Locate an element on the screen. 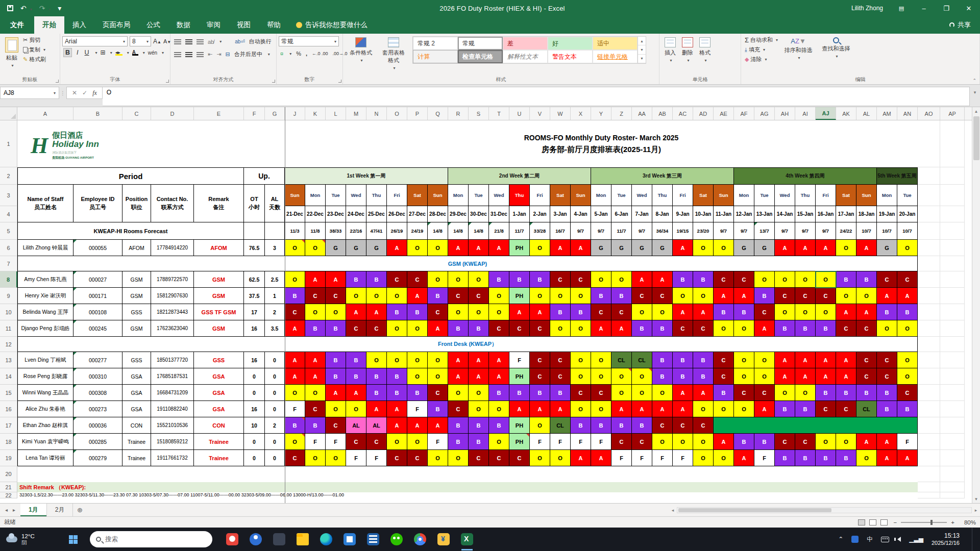 The image size is (980, 551). cell-P16: F is located at coordinates (418, 409).